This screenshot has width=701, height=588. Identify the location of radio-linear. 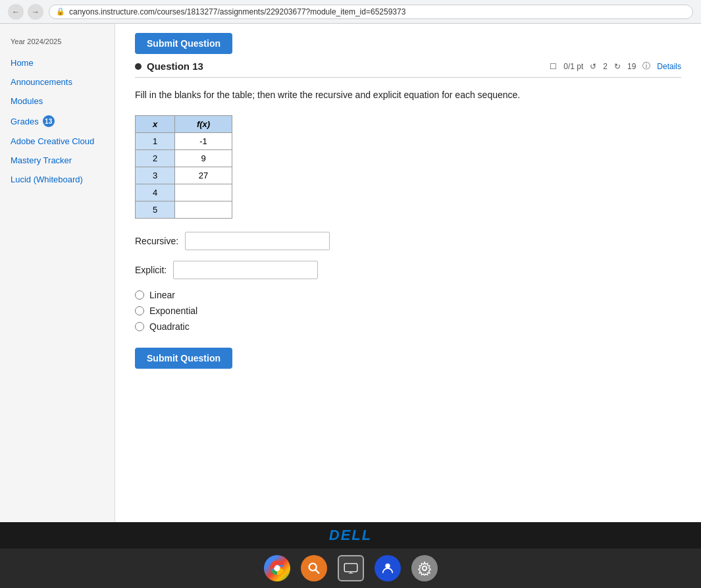
(140, 295).